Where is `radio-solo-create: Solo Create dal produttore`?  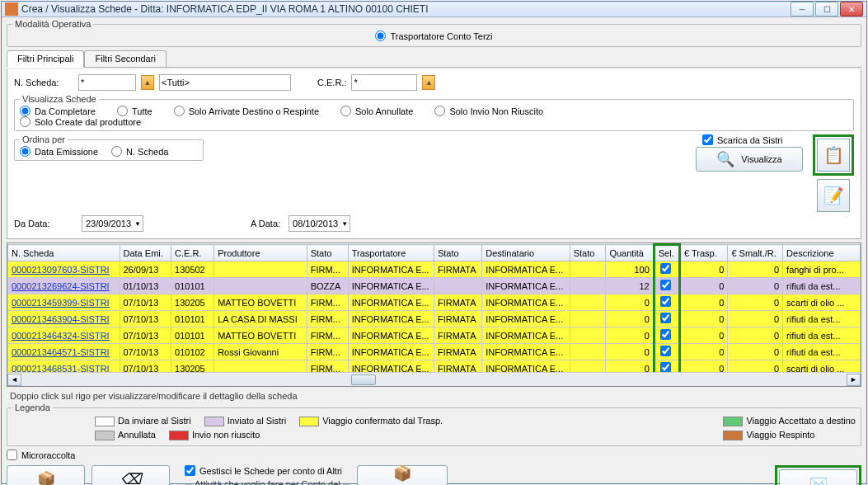 radio-solo-create: Solo Create dal produttore is located at coordinates (81, 122).